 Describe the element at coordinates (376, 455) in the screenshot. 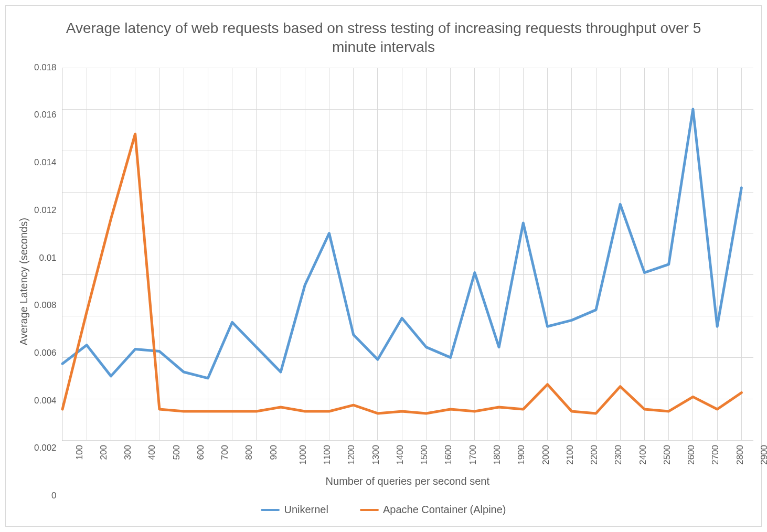

I see `x-tick-label: 1300` at that location.